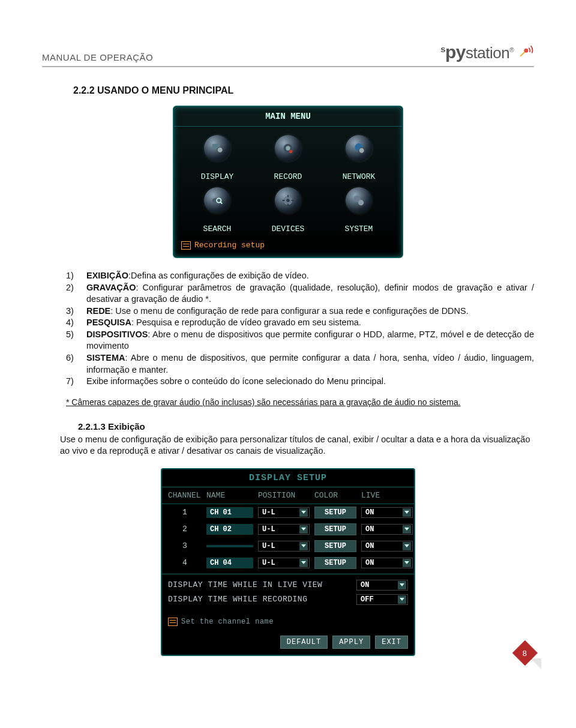 Image resolution: width=576 pixels, height=728 pixels. What do you see at coordinates (217, 158) in the screenshot?
I see `menu-item-display: DISPLAY` at bounding box center [217, 158].